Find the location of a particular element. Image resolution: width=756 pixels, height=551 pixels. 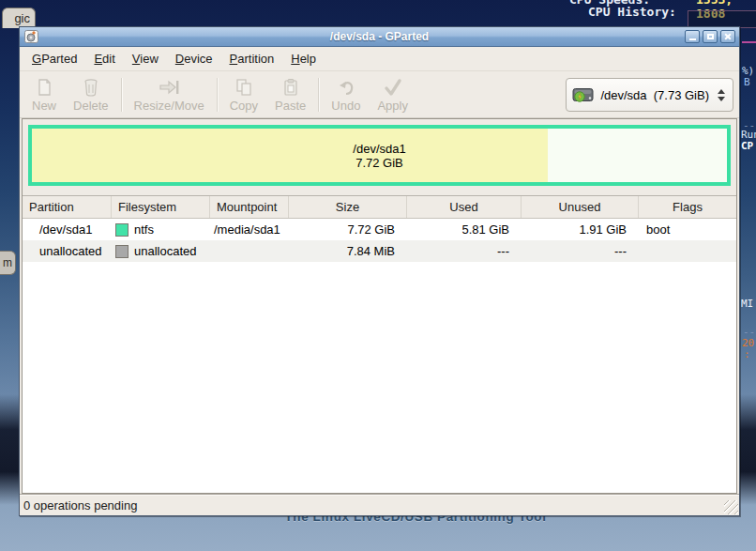

menu-edit: Edit is located at coordinates (104, 58).